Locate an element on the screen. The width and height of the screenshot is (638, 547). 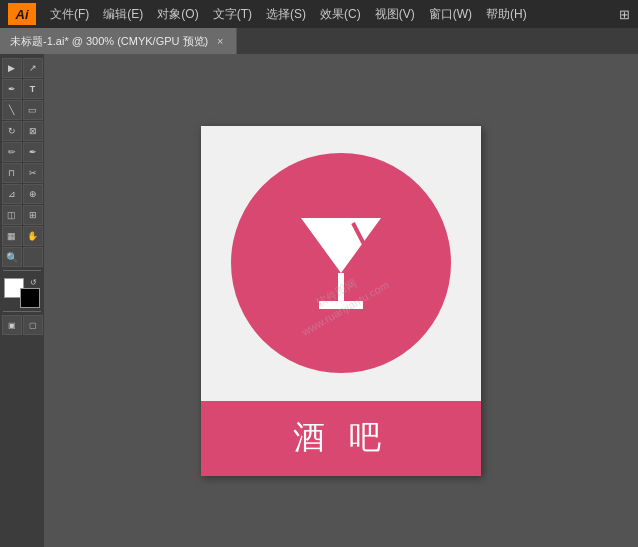
bar-label: 酒 吧 is located at coordinates (342, 438).